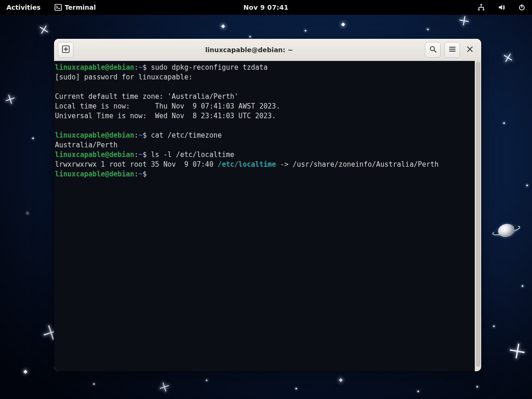  I want to click on close-window-button, so click(470, 50).